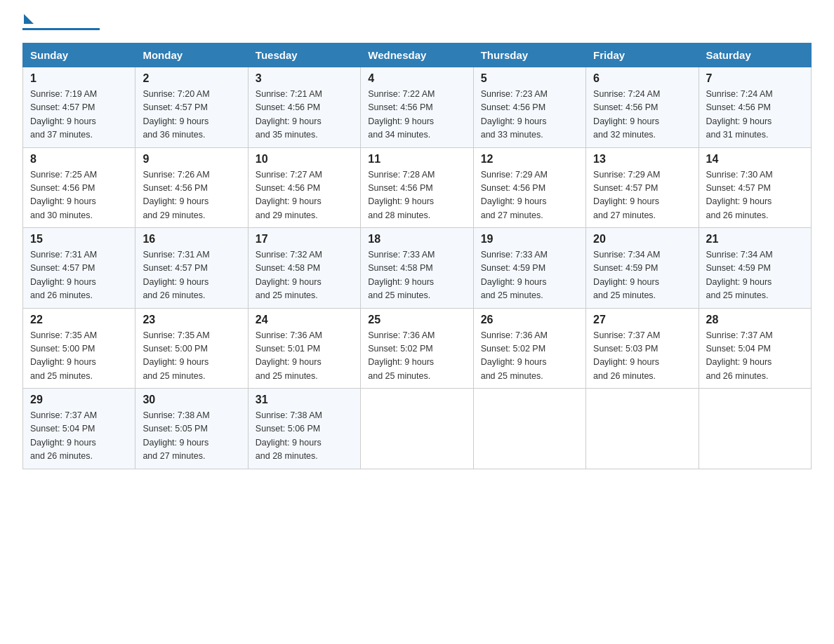 The image size is (834, 644). Describe the element at coordinates (642, 55) in the screenshot. I see `col-header-friday: Friday` at that location.